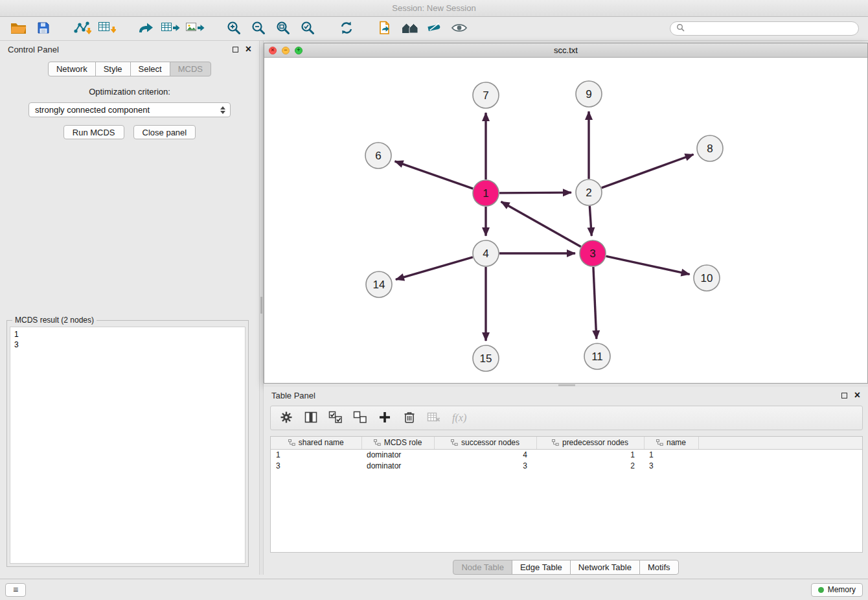  What do you see at coordinates (659, 568) in the screenshot?
I see `tab-motifs: Motifs` at bounding box center [659, 568].